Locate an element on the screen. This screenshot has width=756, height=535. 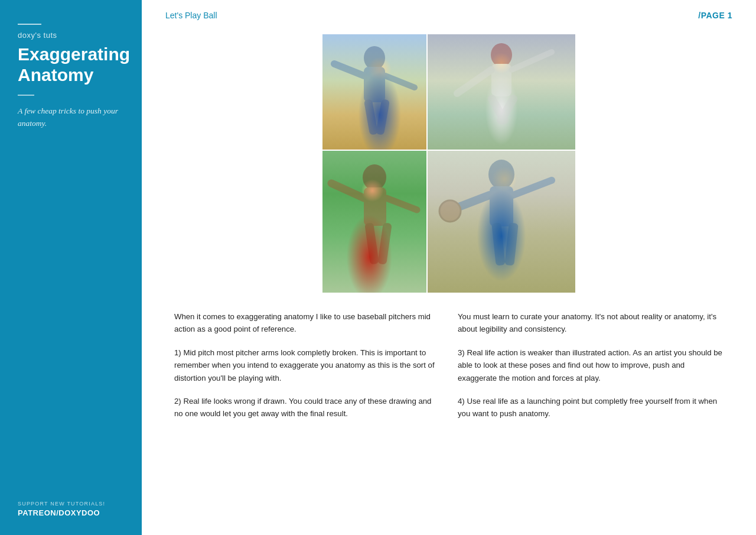
sidebar-divider is located at coordinates (26, 95).